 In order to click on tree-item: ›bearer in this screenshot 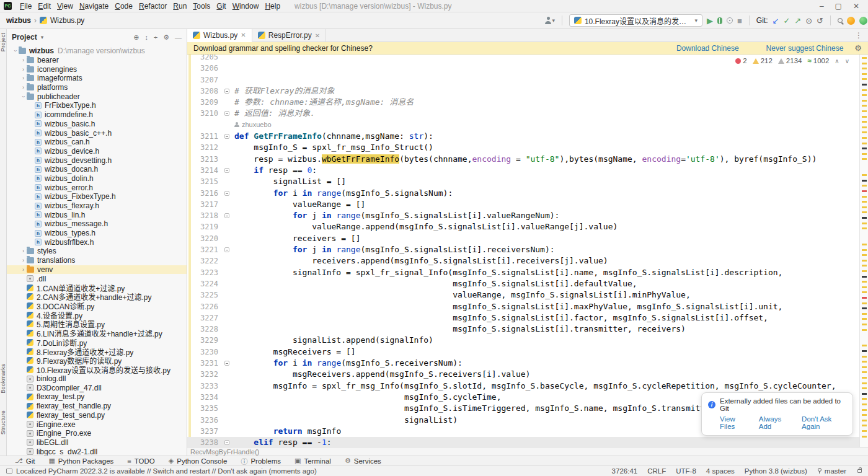, I will do `click(97, 61)`.